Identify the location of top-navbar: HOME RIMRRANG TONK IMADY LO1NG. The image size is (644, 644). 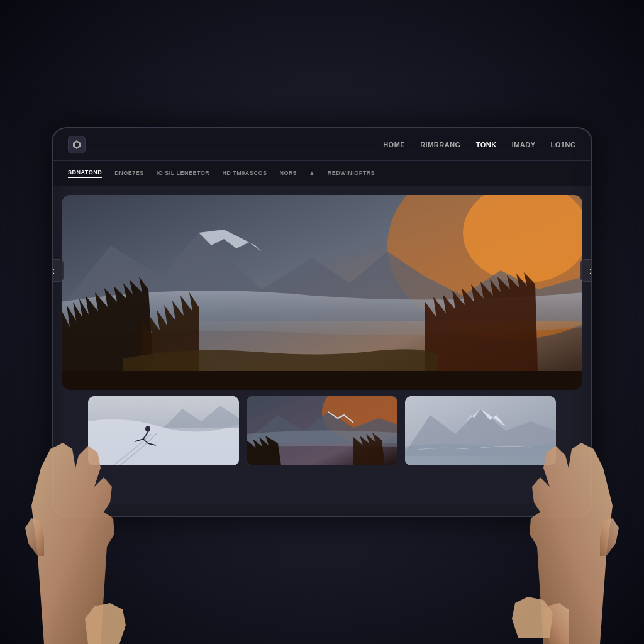
(322, 145).